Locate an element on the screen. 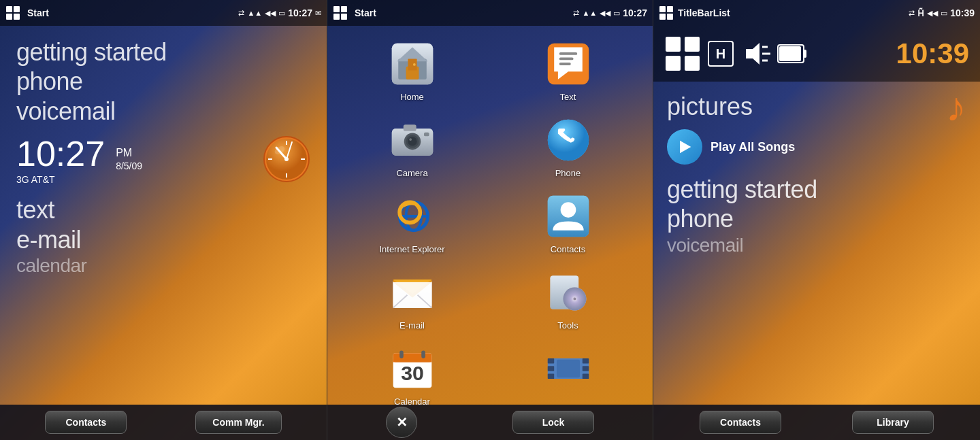  close-button: ✕ is located at coordinates (402, 422).